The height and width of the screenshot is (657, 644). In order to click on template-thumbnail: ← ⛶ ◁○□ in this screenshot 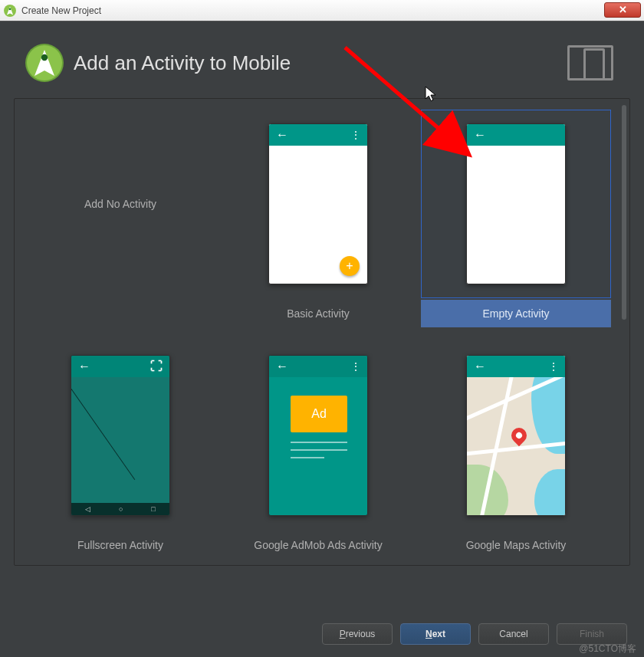, I will do `click(120, 435)`.